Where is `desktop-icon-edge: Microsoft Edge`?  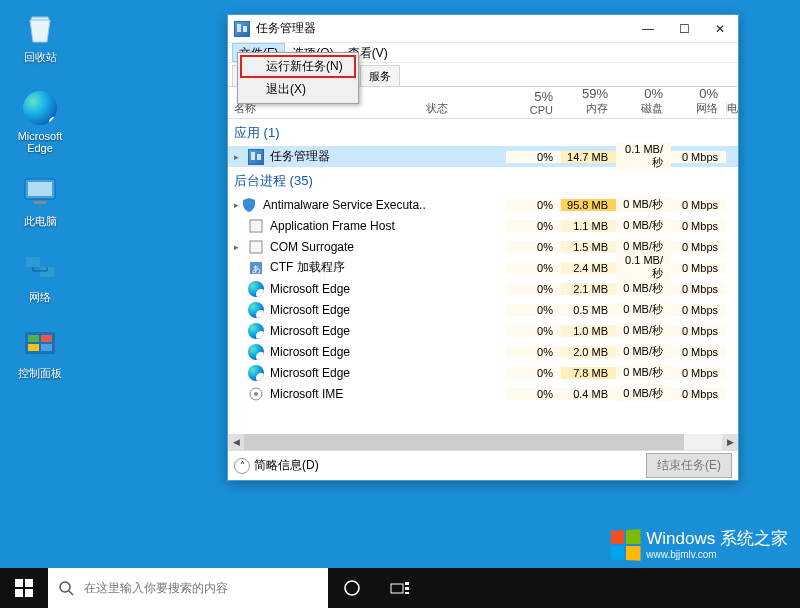
desktop-icon-edge: Microsoft Edge is located at coordinates (40, 121).